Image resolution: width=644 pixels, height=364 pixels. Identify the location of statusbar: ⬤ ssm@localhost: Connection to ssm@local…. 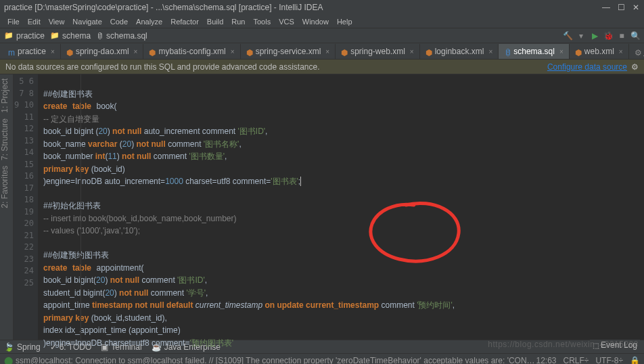
(322, 359).